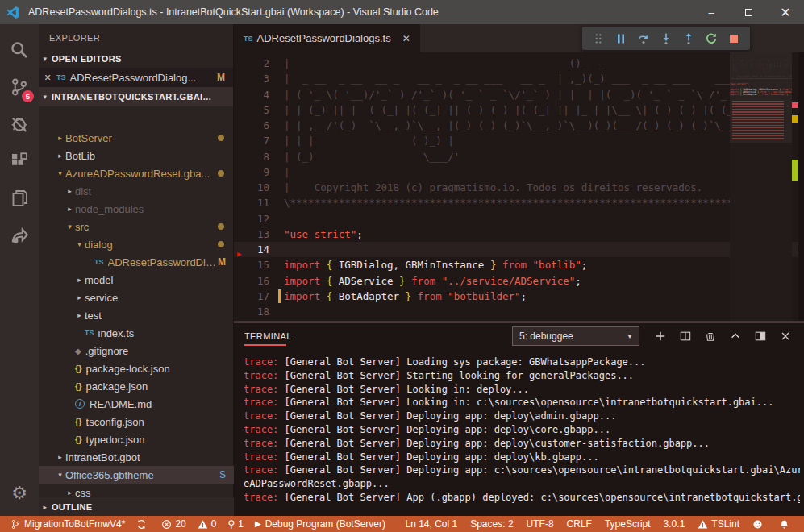 The width and height of the screenshot is (804, 532). What do you see at coordinates (719, 524) in the screenshot?
I see `status-warning-triangle: TSLint` at bounding box center [719, 524].